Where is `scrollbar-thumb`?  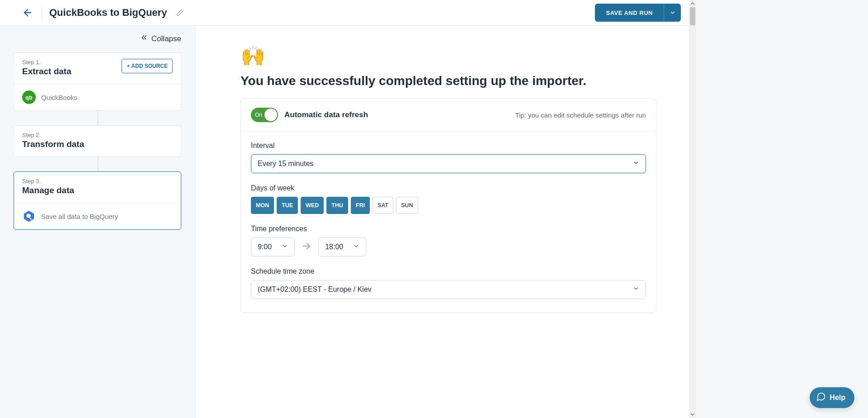
scrollbar-thumb is located at coordinates (693, 16).